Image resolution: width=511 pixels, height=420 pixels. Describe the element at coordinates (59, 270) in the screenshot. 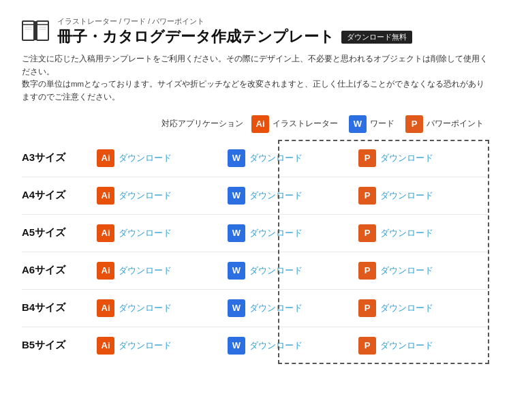

I see `size-label-a6: A6サイズ` at that location.